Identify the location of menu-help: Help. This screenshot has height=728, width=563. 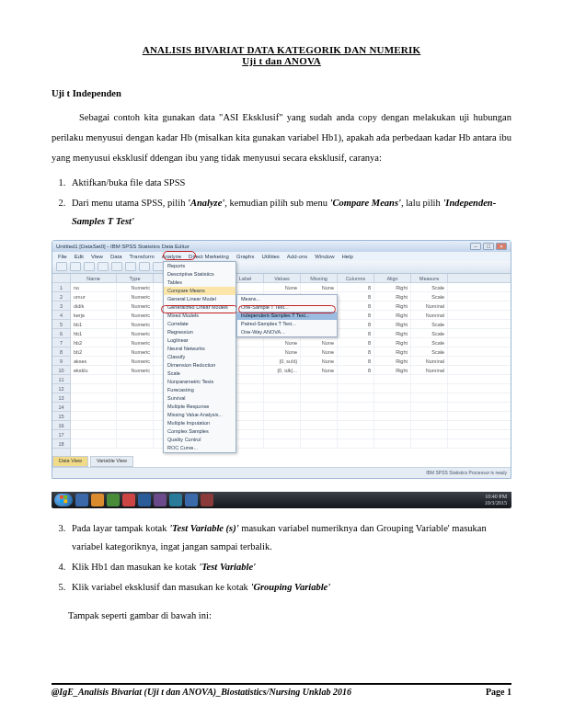
(348, 256).